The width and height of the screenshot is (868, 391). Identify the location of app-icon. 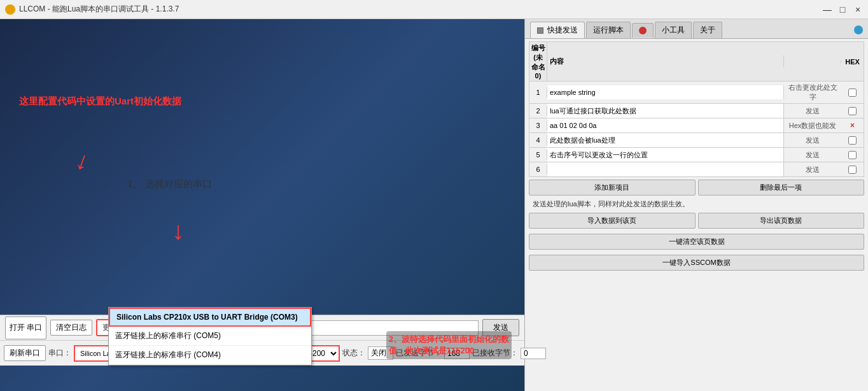
(10, 10).